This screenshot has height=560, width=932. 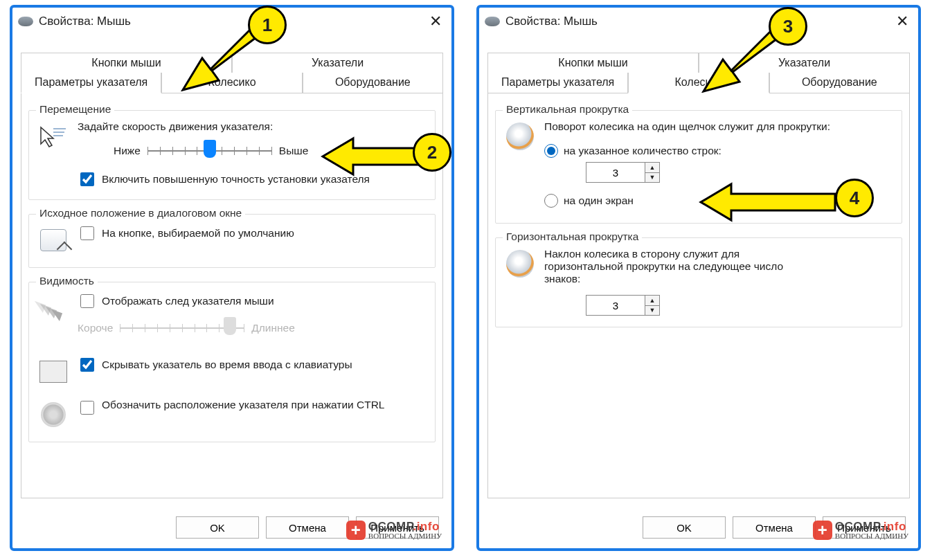 What do you see at coordinates (53, 240) in the screenshot?
I see `snap-to-icon` at bounding box center [53, 240].